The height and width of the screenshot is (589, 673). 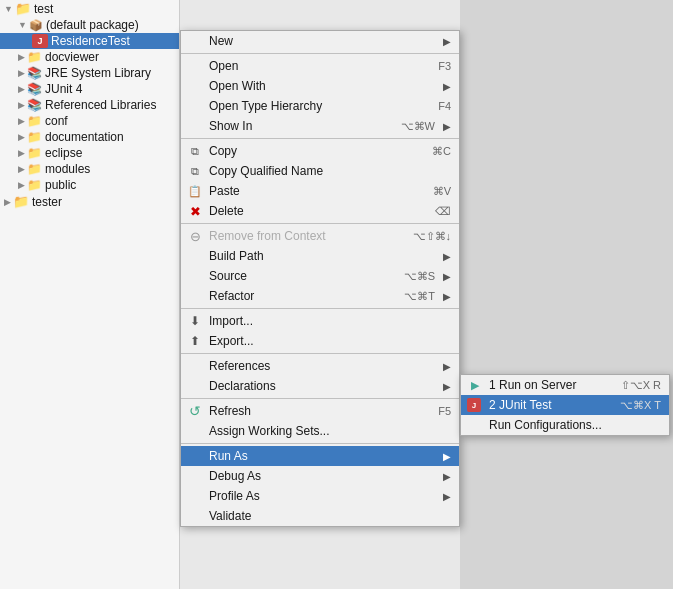 What do you see at coordinates (565, 405) in the screenshot?
I see `submenu-item-junit_test: J2 JUnit Test⌥⌘X T` at bounding box center [565, 405].